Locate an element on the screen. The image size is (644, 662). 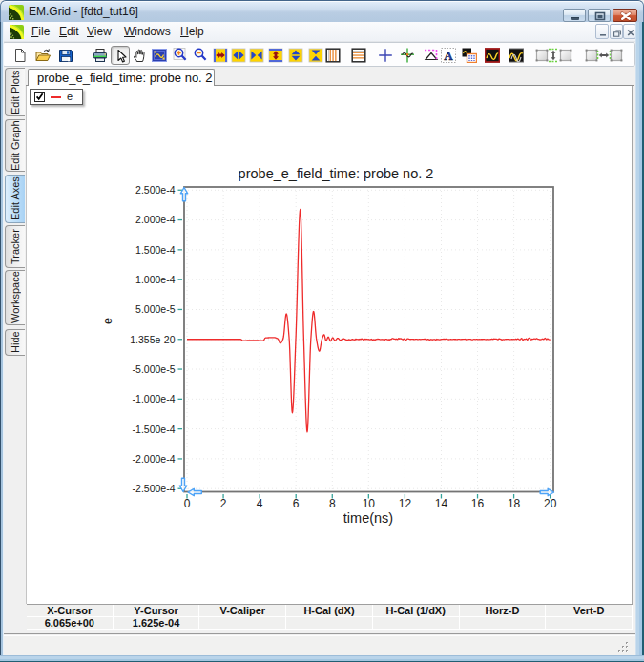
maximize-button is located at coordinates (599, 15).